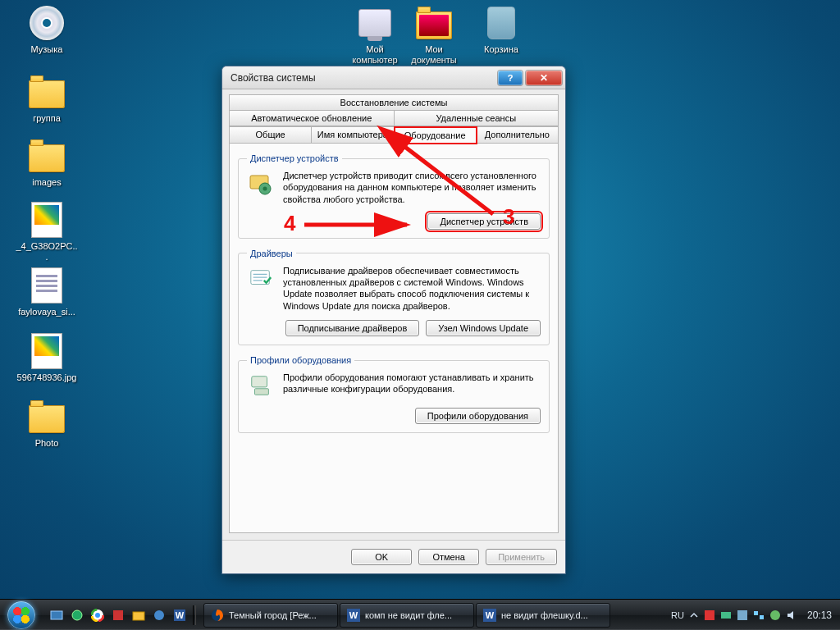 The width and height of the screenshot is (840, 630). I want to click on show-desktop-icon, so click(57, 615).